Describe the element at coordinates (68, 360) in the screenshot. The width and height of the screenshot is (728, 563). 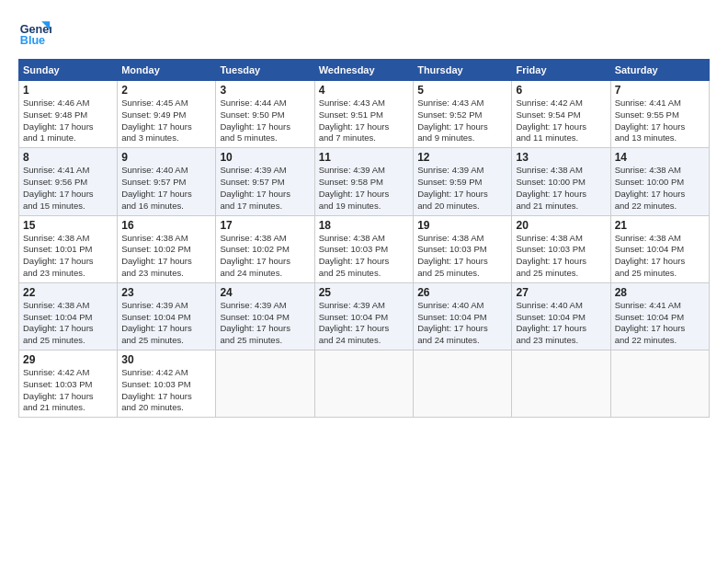
I see `day-number: 29` at that location.